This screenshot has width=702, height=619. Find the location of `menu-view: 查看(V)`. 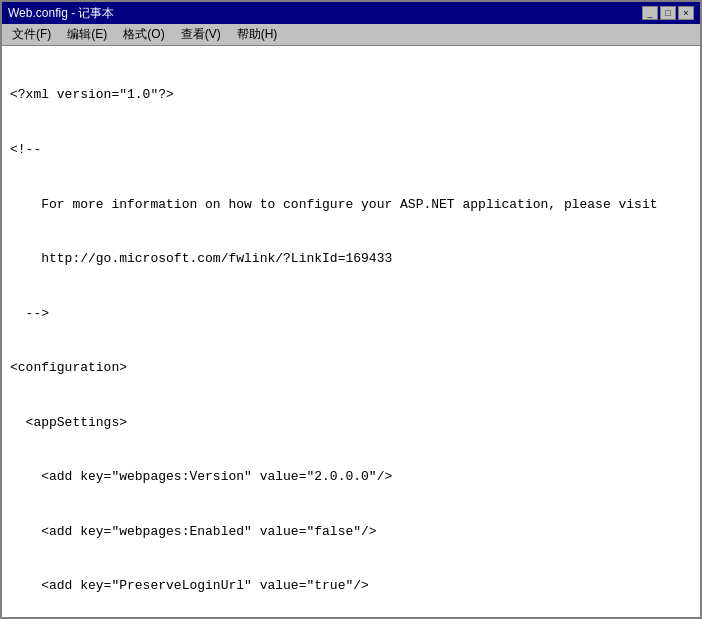

menu-view: 查看(V) is located at coordinates (201, 34).